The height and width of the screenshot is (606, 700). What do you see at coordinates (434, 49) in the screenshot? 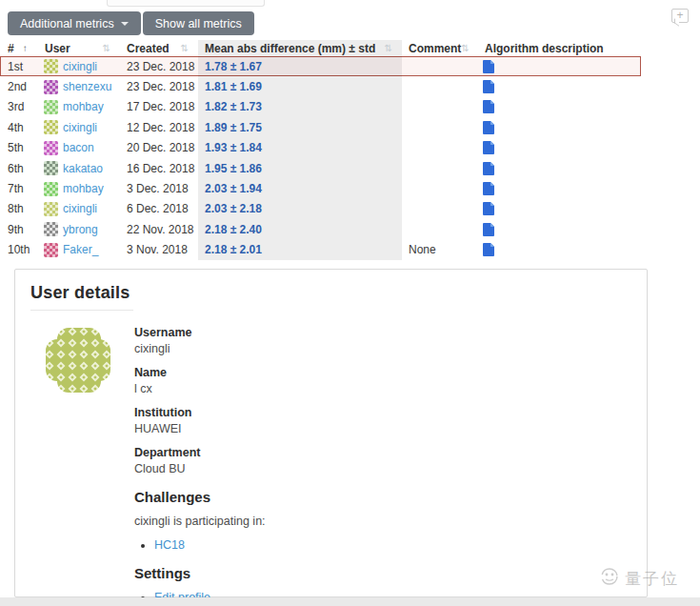
I see `column-label: Comment` at bounding box center [434, 49].